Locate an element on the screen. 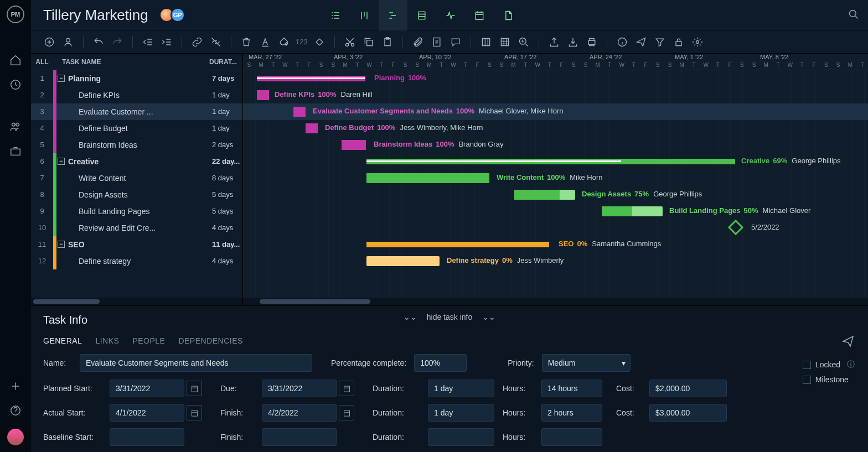  cut-icon is located at coordinates (350, 42).